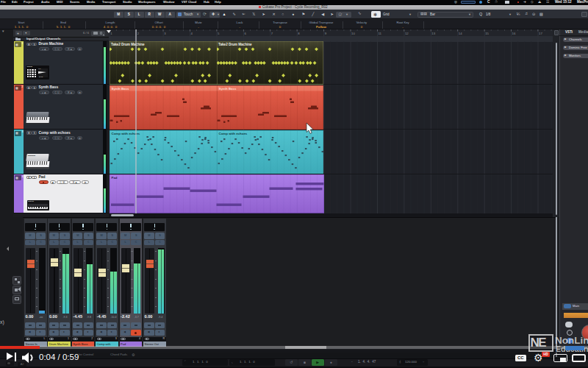  What do you see at coordinates (234, 134) in the screenshot?
I see `svg-text: Comp with echoes` at bounding box center [234, 134].